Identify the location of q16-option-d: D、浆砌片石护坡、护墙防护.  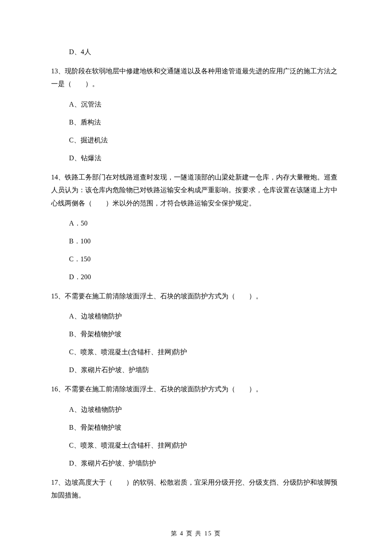
(205, 463).